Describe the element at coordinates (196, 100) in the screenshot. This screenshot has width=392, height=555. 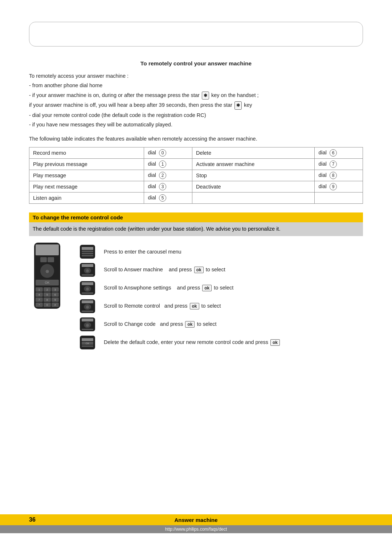
I see `remote-access-intro: To remotely access your answer machine :…` at that location.